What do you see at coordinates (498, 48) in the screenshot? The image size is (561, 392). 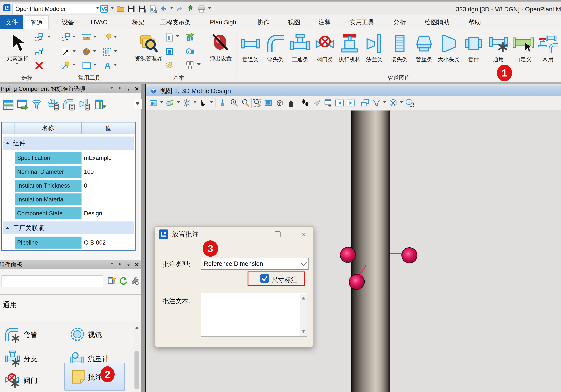 I see `gallery-item-generic: 通用` at bounding box center [498, 48].